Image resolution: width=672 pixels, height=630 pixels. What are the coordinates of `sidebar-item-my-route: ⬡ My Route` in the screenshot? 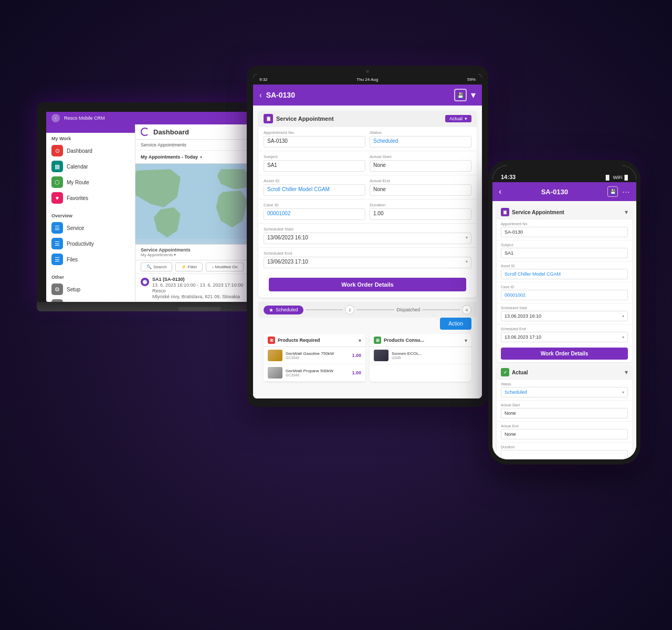 It's located at (90, 182).